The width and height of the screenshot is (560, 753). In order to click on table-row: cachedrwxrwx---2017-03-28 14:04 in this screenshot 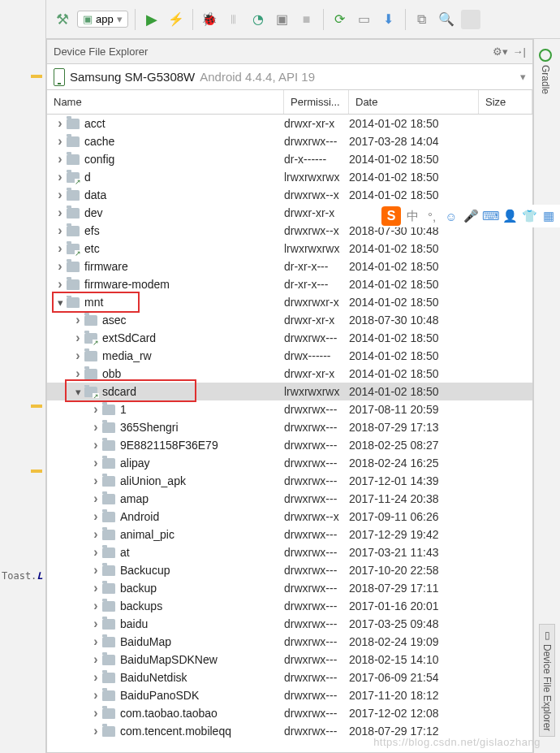, I will do `click(290, 141)`.